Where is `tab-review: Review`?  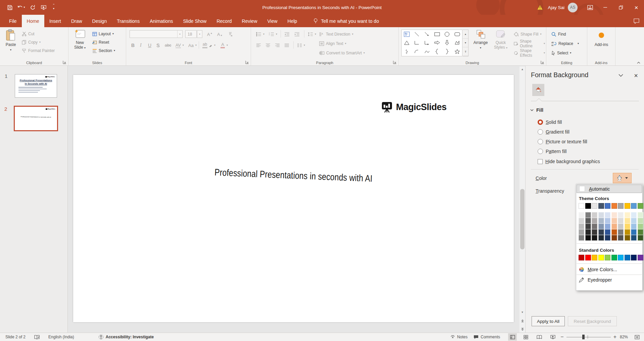
tab-review: Review is located at coordinates (250, 21).